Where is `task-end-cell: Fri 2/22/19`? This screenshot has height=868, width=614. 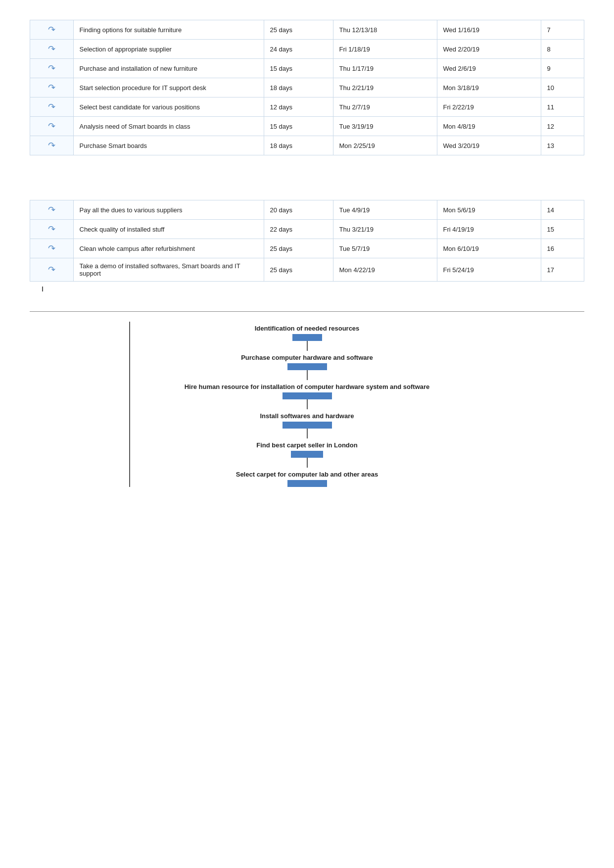 task-end-cell: Fri 2/22/19 is located at coordinates (489, 107).